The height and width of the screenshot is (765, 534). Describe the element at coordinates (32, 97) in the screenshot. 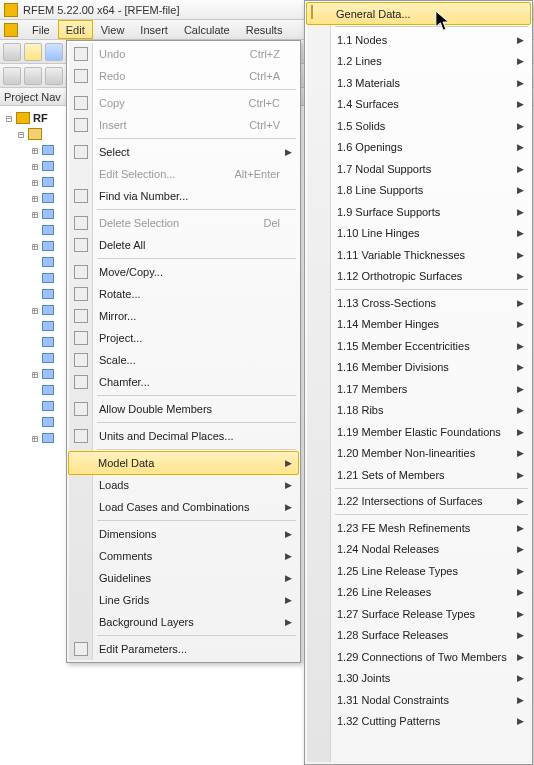

I see `project-navigator-label: Project Nav` at that location.